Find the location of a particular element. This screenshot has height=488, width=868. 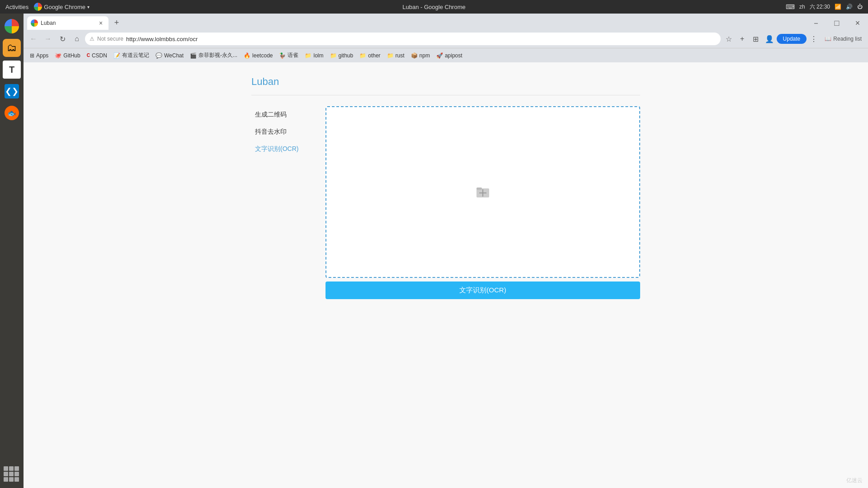

npm-bookmark-label: npm is located at coordinates (425, 56).